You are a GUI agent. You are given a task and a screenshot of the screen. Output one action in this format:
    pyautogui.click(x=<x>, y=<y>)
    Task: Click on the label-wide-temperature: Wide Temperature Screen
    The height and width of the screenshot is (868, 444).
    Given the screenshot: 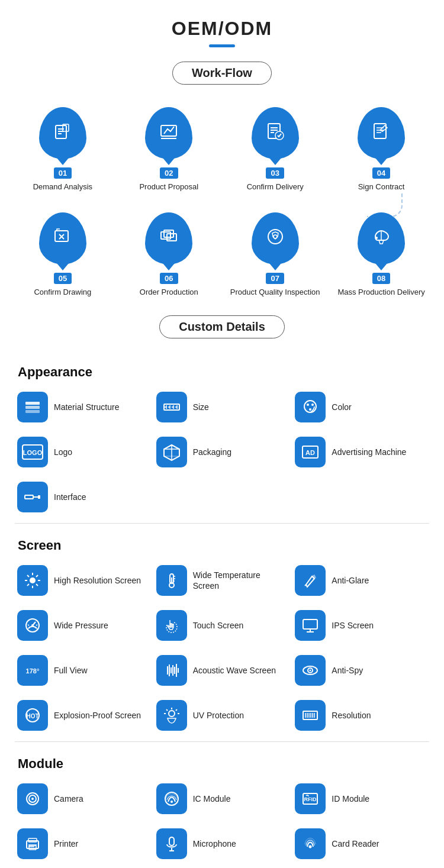 What is the action you would take?
    pyautogui.click(x=240, y=580)
    